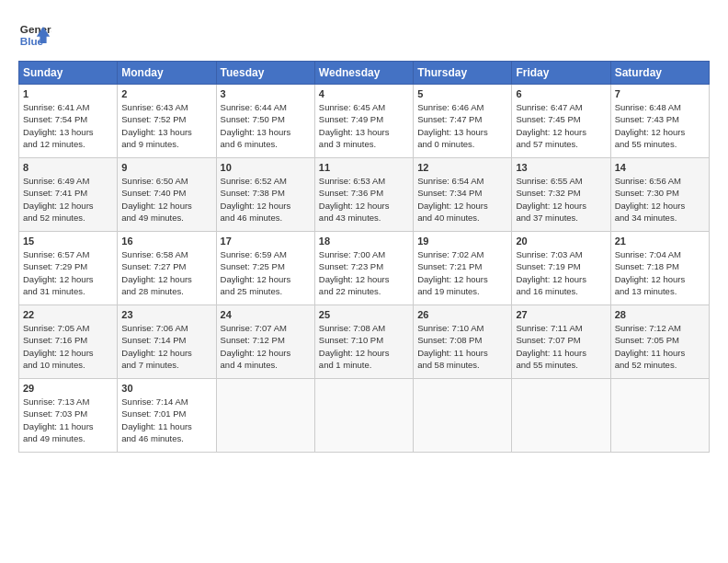  Describe the element at coordinates (463, 342) in the screenshot. I see `calendar-day-26: 26Sunrise: 7:10 AMSunset: 7:08 PMDayligh…` at that location.